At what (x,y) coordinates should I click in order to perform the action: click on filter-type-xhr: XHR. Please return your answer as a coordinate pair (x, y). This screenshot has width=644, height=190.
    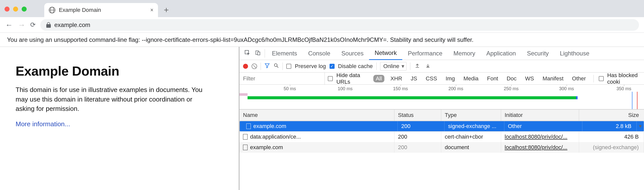
    Looking at the image, I should click on (396, 79).